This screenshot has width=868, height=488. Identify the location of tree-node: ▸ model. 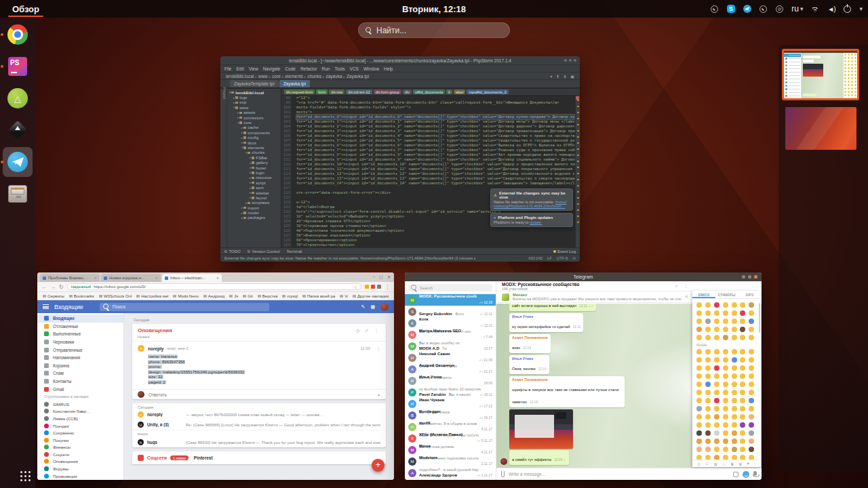
(254, 213).